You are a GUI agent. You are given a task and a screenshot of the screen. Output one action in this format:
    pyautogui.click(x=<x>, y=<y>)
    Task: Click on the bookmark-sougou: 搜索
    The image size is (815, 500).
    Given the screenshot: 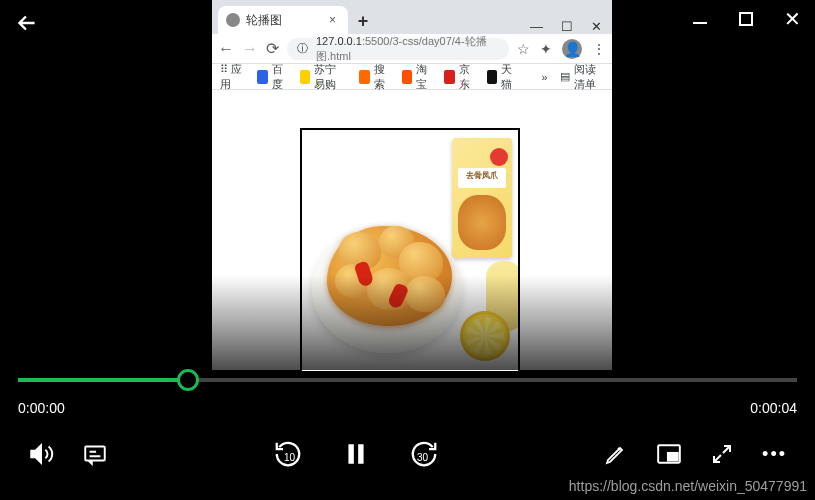 What is the action you would take?
    pyautogui.click(x=374, y=77)
    